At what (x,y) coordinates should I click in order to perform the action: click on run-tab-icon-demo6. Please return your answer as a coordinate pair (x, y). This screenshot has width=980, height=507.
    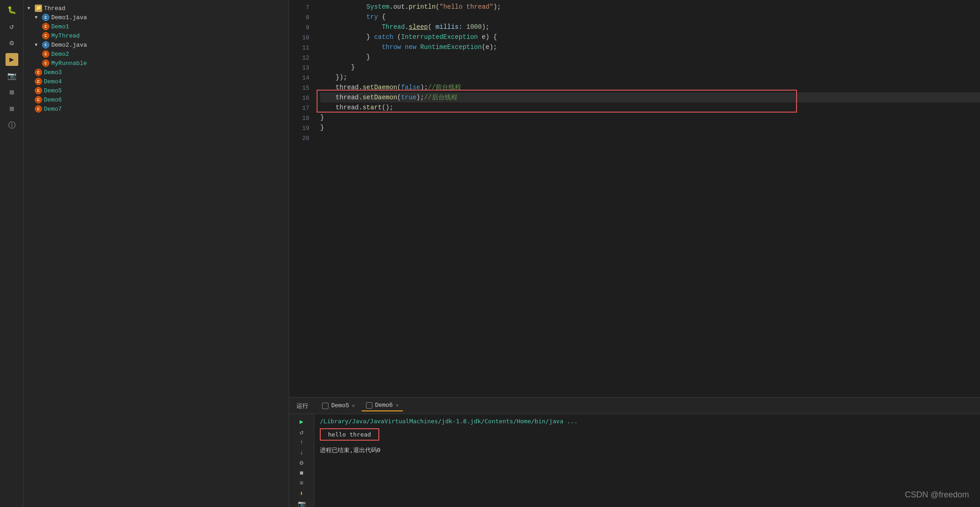
    Looking at the image, I should click on (369, 405).